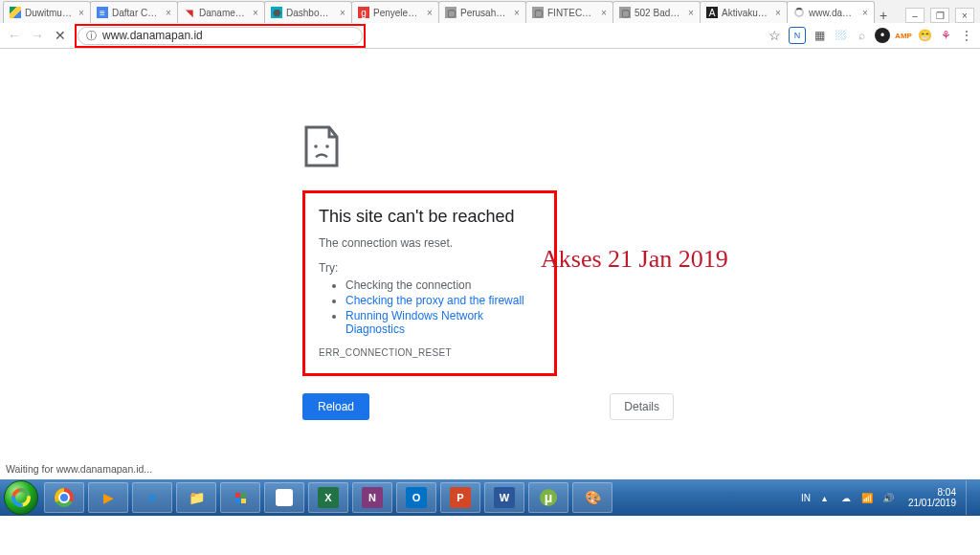  What do you see at coordinates (284, 498) in the screenshot?
I see `task-app` at bounding box center [284, 498].